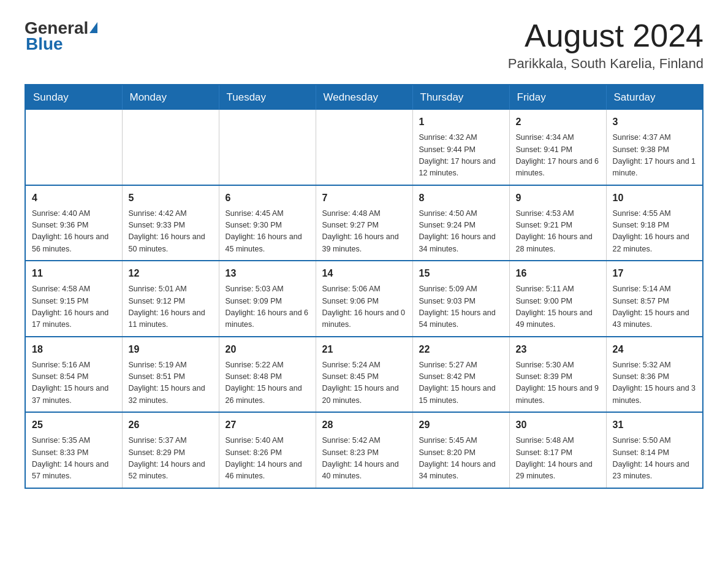 The image size is (728, 563). Describe the element at coordinates (558, 122) in the screenshot. I see `day-number: 2` at that location.